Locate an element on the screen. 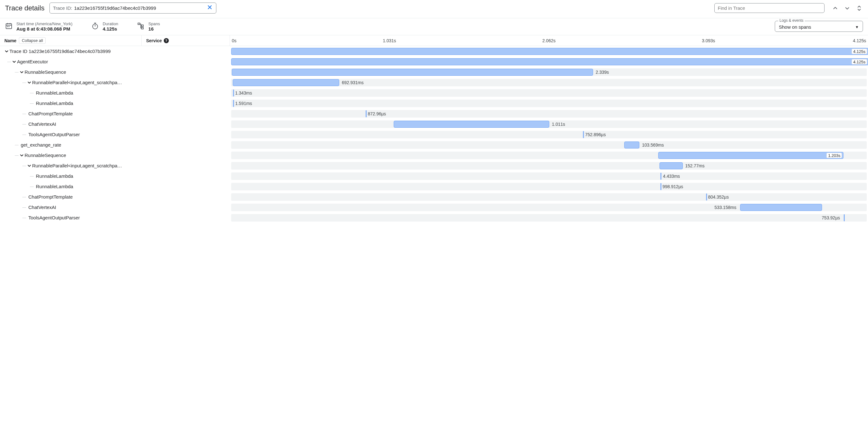  span-name-cell: Trace ID 1a223e16755f19d6ac74bec4c07b399… is located at coordinates (71, 51).